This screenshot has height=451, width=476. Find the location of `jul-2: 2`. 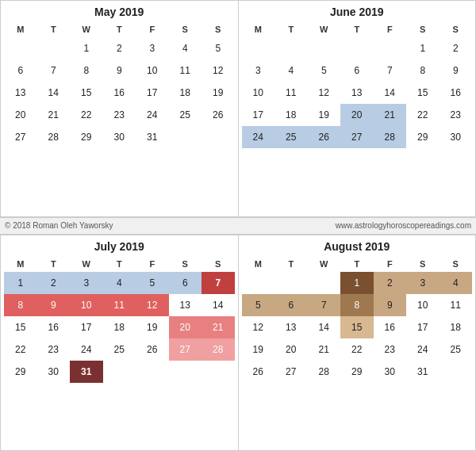

jul-2: 2 is located at coordinates (54, 283).